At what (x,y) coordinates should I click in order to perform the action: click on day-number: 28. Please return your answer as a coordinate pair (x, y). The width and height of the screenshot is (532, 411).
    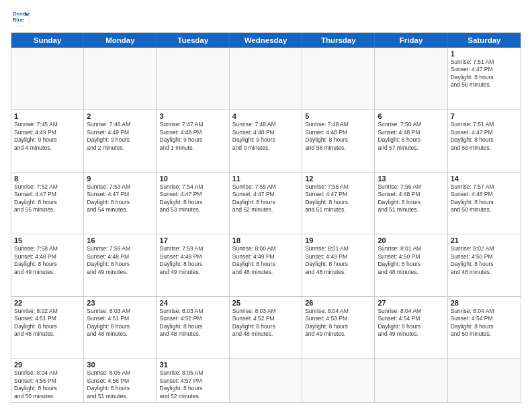
    Looking at the image, I should click on (484, 303).